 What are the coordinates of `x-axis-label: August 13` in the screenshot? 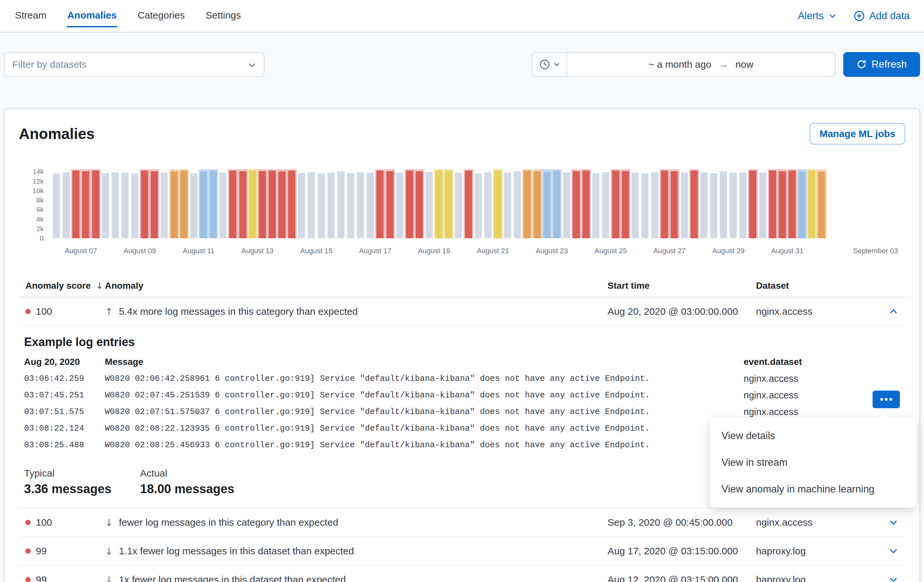 It's located at (257, 251).